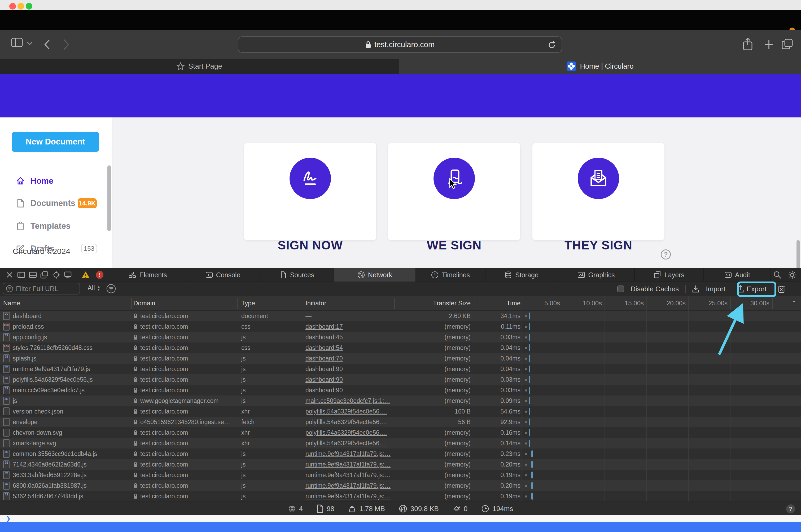 The width and height of the screenshot is (801, 532). What do you see at coordinates (66, 316) in the screenshot?
I see `request-name: <>dashboard` at bounding box center [66, 316].